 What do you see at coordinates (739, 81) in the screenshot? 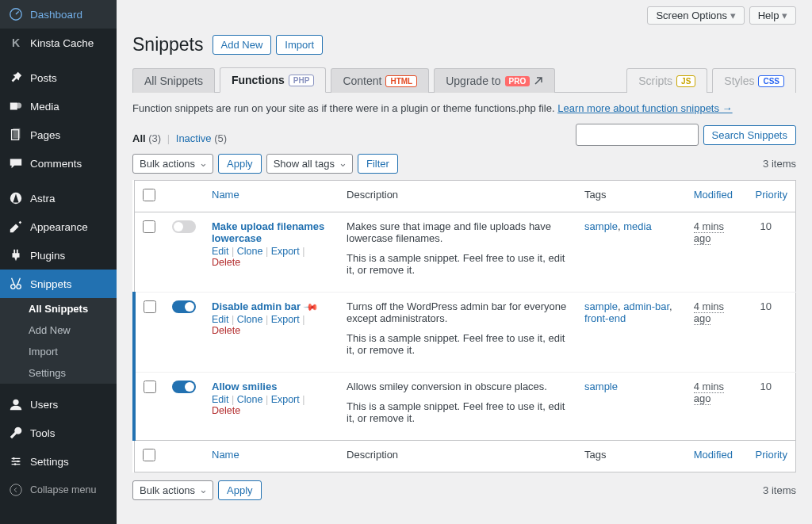
I see `tab-label: Styles` at bounding box center [739, 81].